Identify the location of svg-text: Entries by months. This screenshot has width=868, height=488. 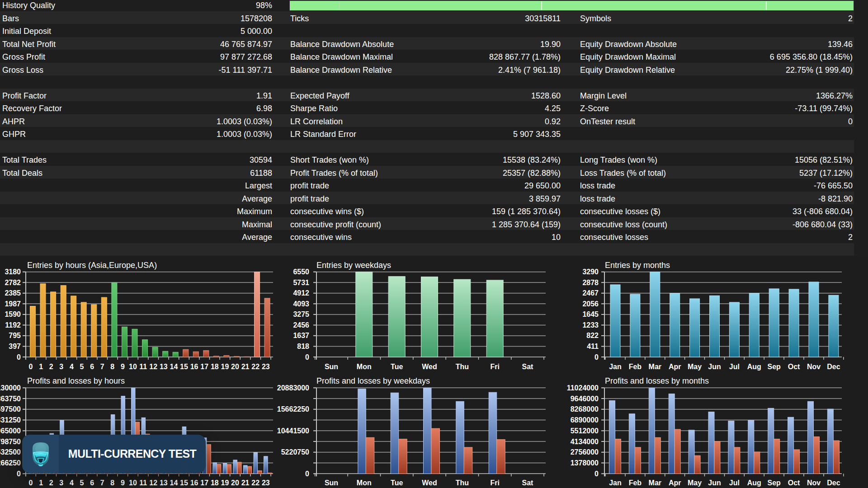
(637, 265).